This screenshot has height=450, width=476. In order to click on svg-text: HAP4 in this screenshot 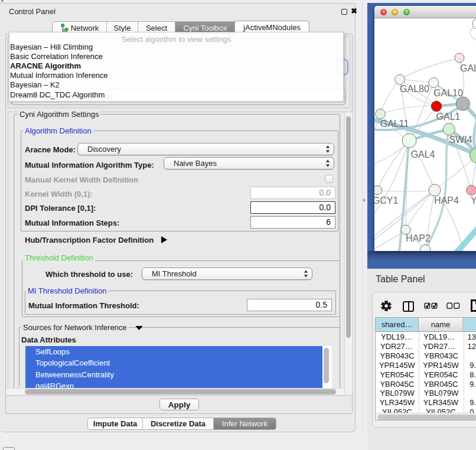, I will do `click(446, 201)`.